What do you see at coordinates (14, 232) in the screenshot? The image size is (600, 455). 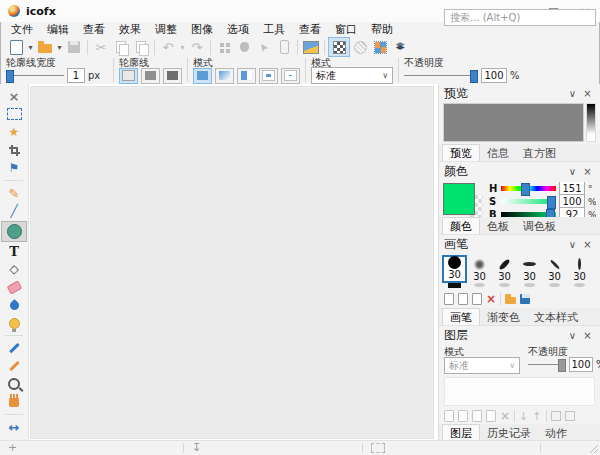 I see `ellipse-tool` at bounding box center [14, 232].